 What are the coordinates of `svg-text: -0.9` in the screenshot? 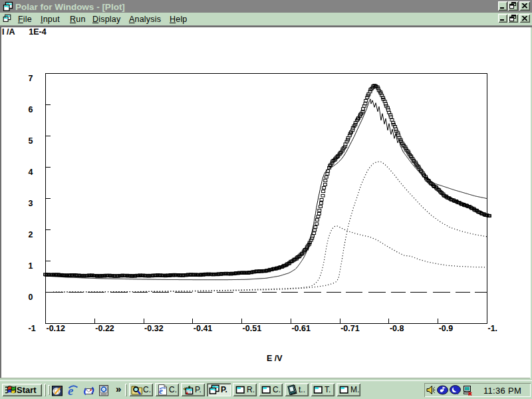 It's located at (446, 329).